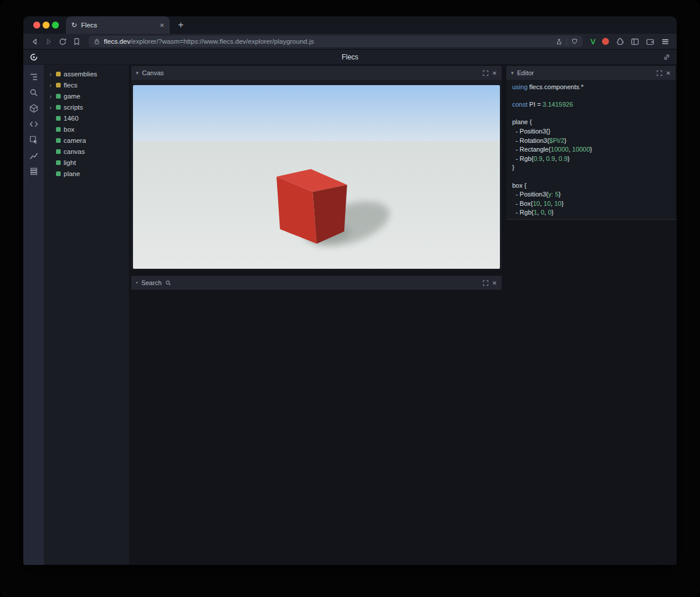 The image size is (700, 597). Describe the element at coordinates (72, 96) in the screenshot. I see `tree-item-label: game` at that location.